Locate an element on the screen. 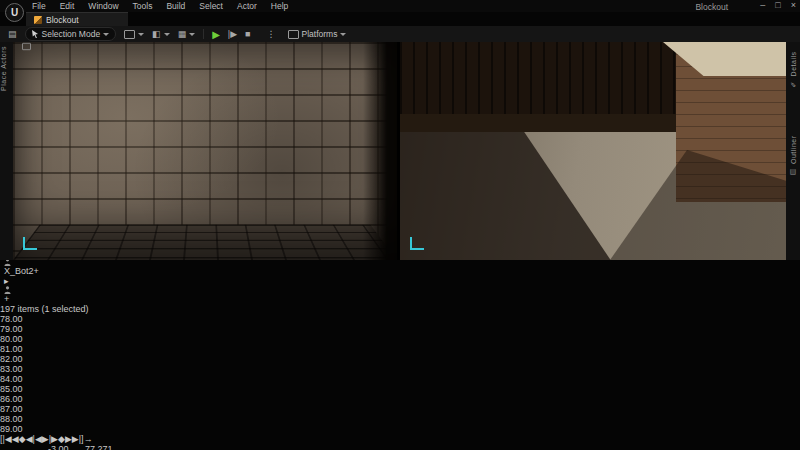 Image resolution: width=800 pixels, height=450 pixels. menu-bar: FileEditWindowToolsBuildSelectActorHelp is located at coordinates (160, 6).